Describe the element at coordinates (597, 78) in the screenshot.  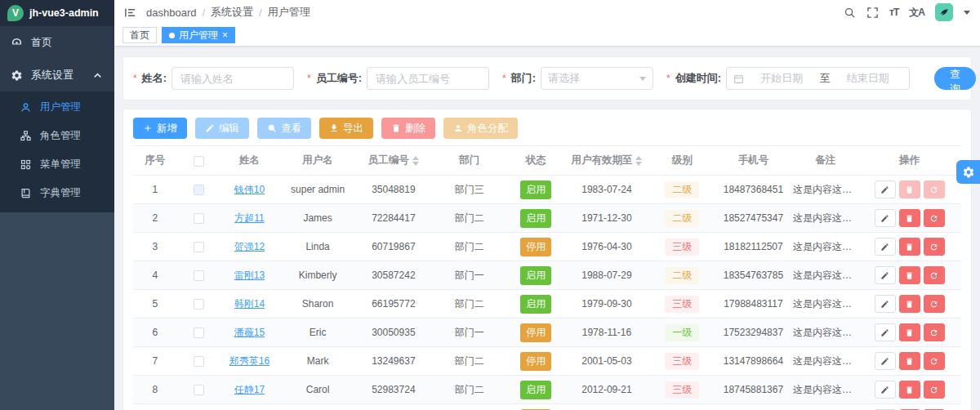
I see `department-select: 请选择` at that location.